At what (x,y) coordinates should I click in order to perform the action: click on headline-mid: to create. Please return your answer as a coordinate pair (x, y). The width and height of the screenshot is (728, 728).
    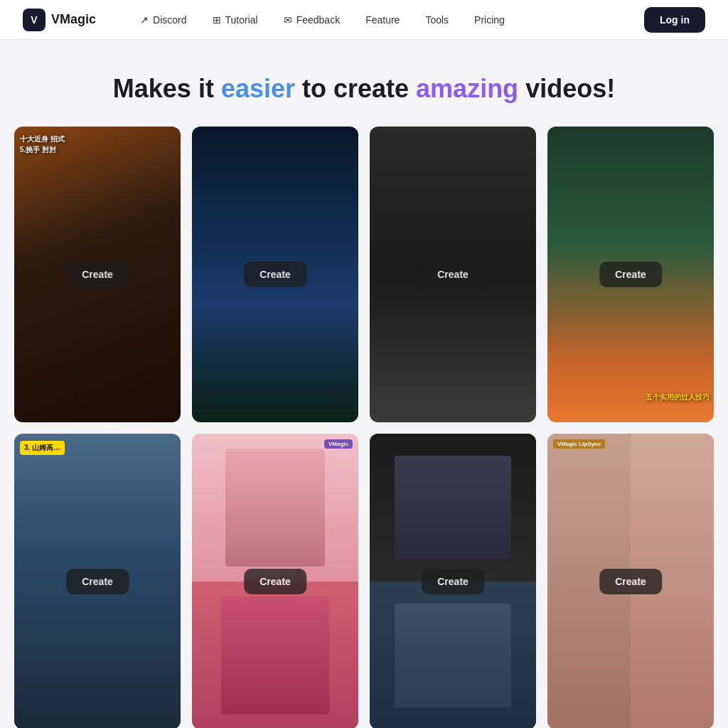
    Looking at the image, I should click on (355, 88).